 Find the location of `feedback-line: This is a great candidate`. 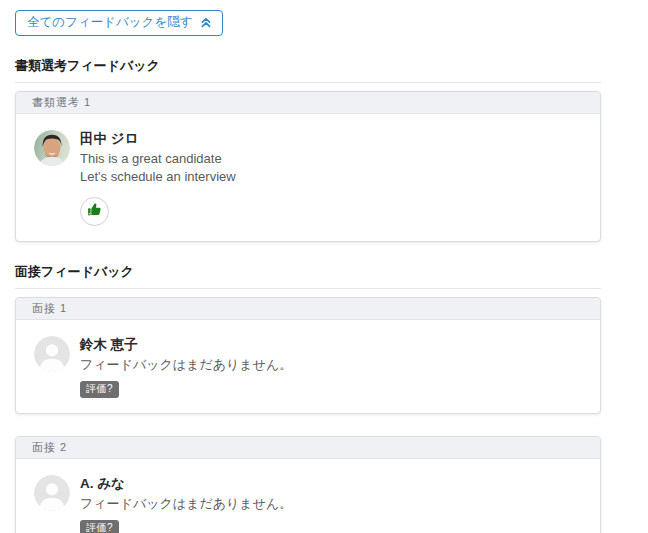

feedback-line: This is a great candidate is located at coordinates (158, 160).